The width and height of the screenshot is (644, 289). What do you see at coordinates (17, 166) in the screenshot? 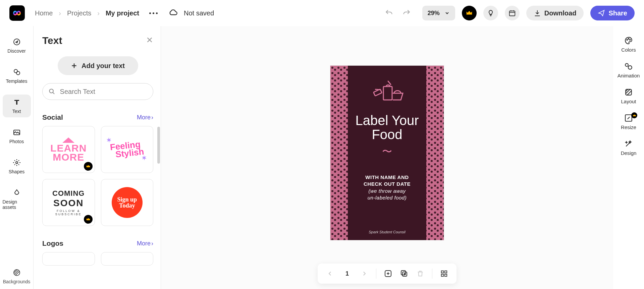
I see `rail-shapes: Shapes` at bounding box center [17, 166].